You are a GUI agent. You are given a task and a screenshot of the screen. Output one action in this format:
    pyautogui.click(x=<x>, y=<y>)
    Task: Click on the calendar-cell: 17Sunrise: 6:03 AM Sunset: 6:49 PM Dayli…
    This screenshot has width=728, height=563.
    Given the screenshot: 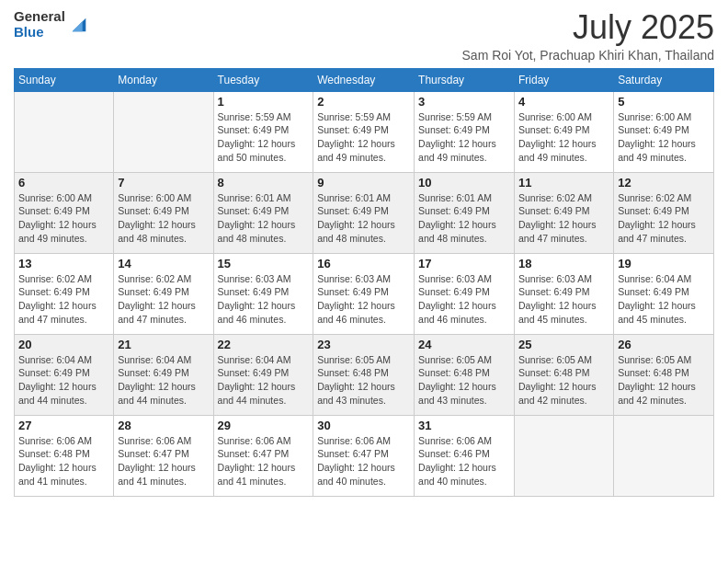 What is the action you would take?
    pyautogui.click(x=465, y=293)
    